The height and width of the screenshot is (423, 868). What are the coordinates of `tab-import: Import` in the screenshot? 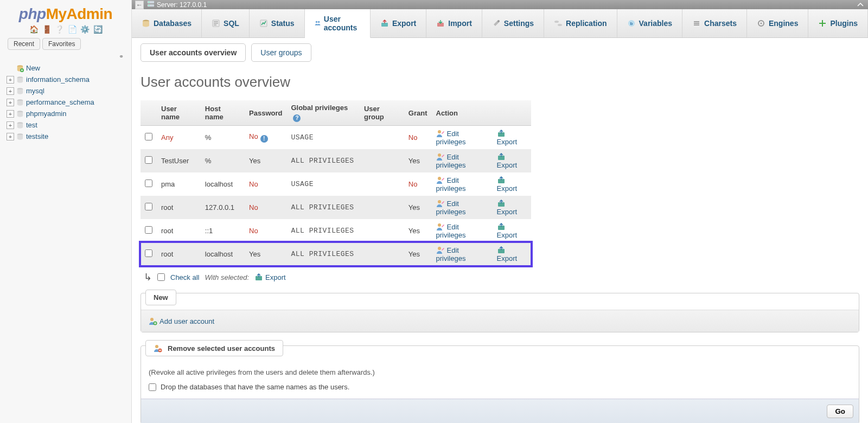 It's located at (455, 23).